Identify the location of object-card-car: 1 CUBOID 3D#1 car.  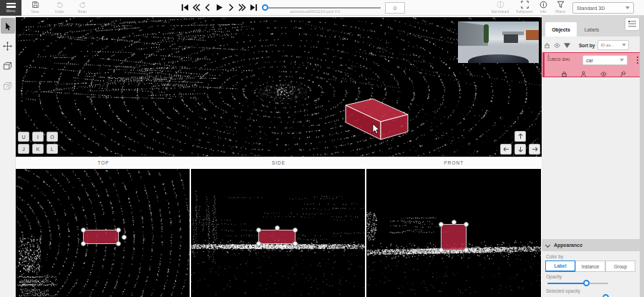
(591, 64).